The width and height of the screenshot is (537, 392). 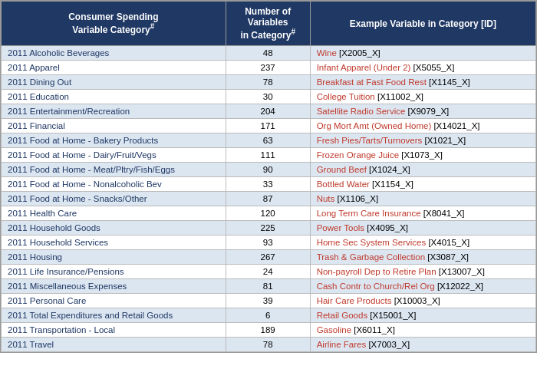 What do you see at coordinates (114, 112) in the screenshot?
I see `cell-category: 2011 Entertainment/Recreation` at bounding box center [114, 112].